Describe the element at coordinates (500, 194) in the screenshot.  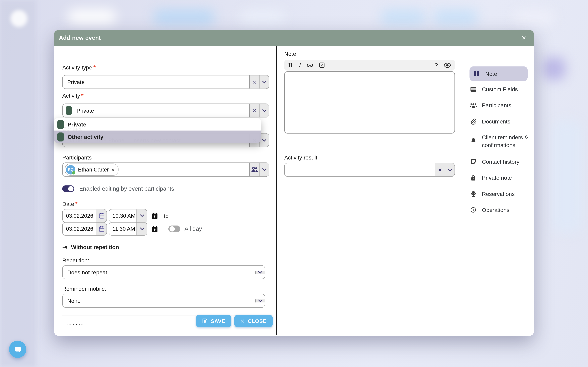
I see `sidebar-item-reservations: Reservations` at that location.